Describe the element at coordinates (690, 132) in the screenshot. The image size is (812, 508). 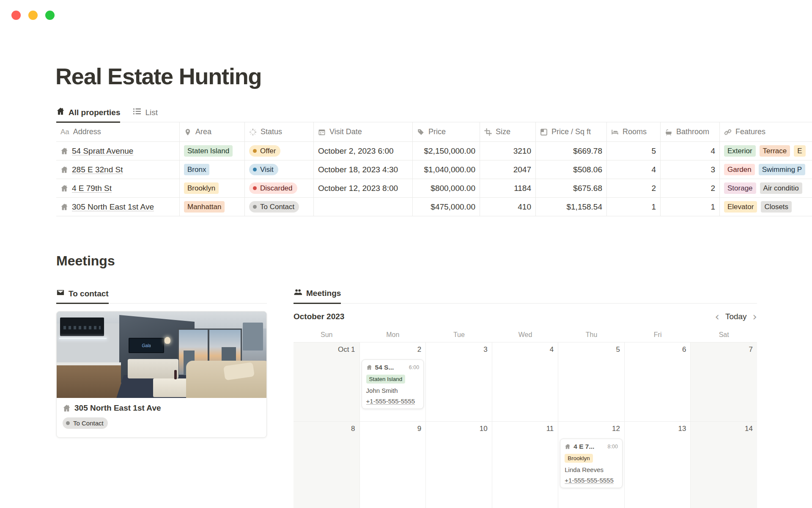
I see `column-header-bathroom: Bathroom` at that location.